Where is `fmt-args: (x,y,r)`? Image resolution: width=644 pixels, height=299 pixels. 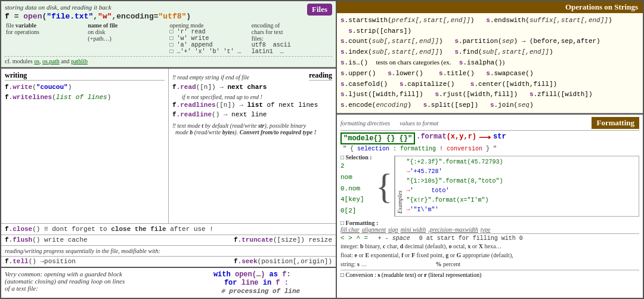 fmt-args: (x,y,r) is located at coordinates (462, 137).